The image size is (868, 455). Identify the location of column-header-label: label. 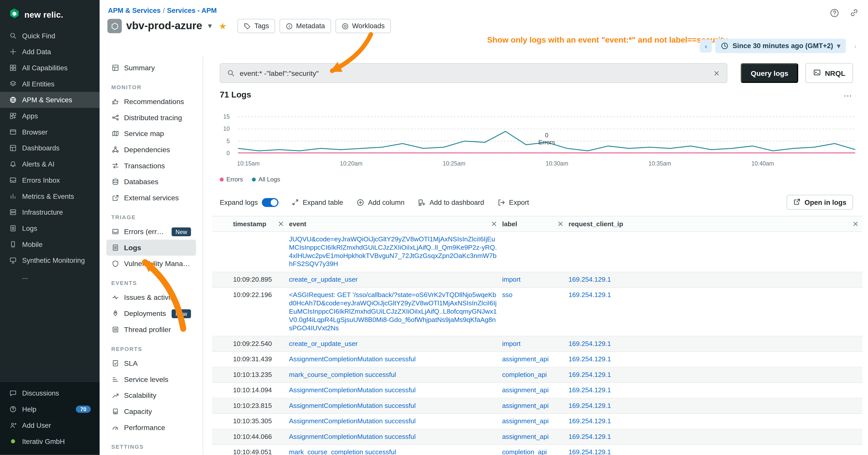
(534, 224).